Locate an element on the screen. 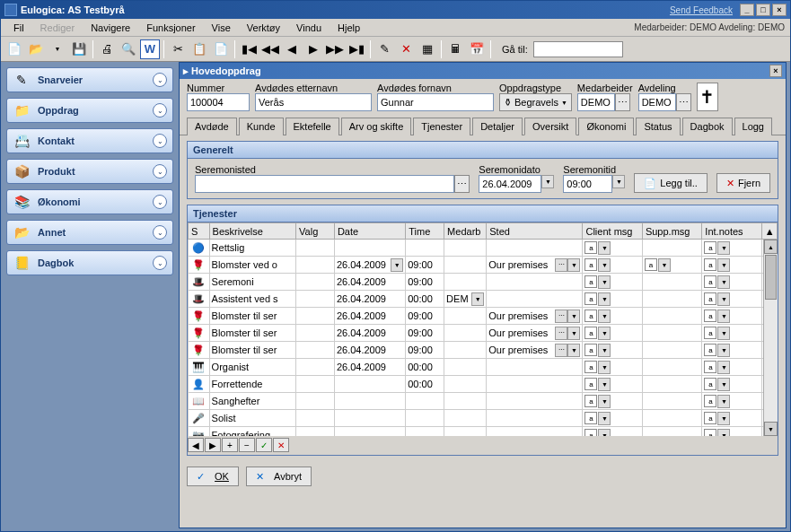  form-icon: ▦ is located at coordinates (427, 49).